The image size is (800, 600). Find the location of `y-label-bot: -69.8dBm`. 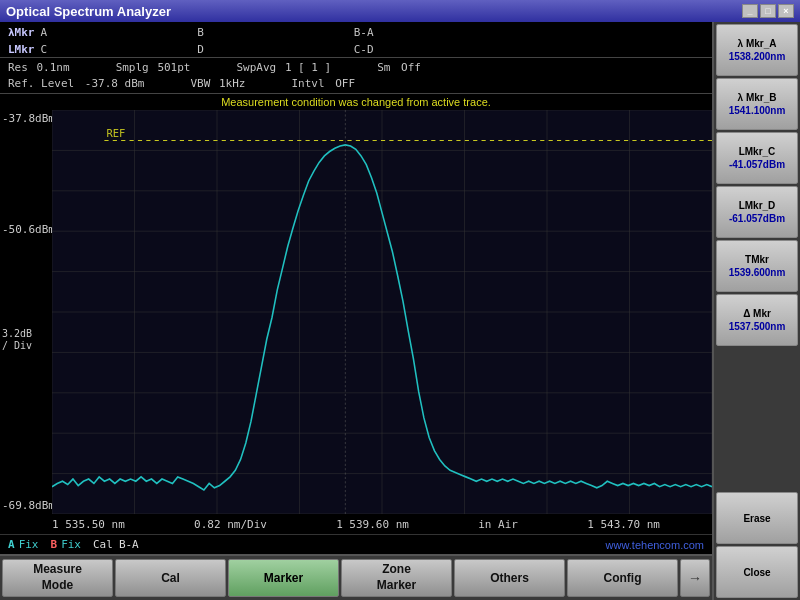

y-label-bot: -69.8dBm is located at coordinates (28, 506).